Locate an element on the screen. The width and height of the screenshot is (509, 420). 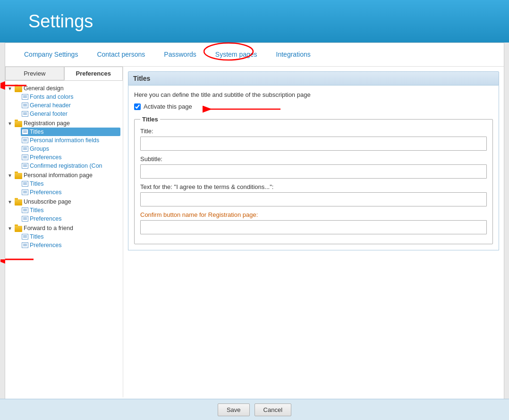
activate-row: Activate this page is located at coordinates (163, 107).